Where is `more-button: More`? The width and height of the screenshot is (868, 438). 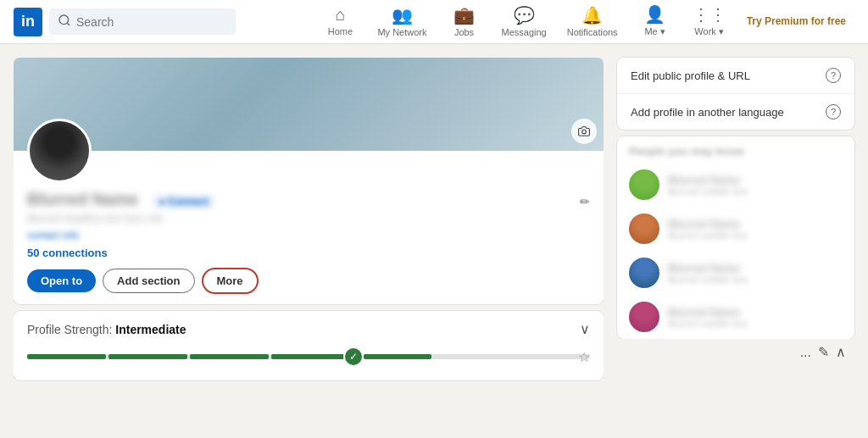 more-button: More is located at coordinates (231, 281).